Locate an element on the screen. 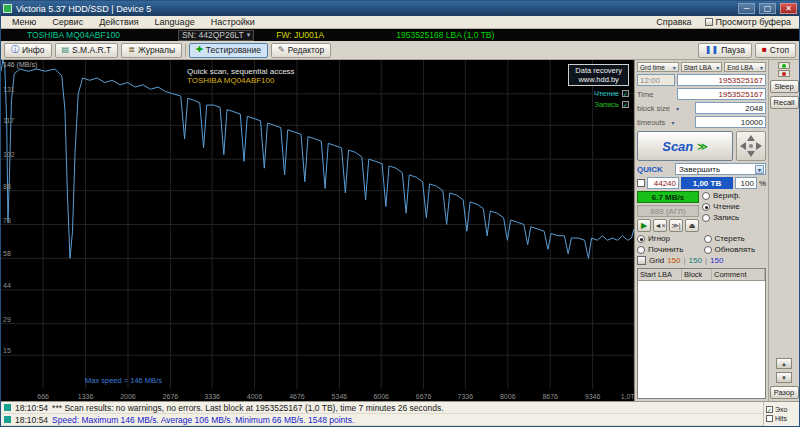  sleep-button: Sleep is located at coordinates (784, 86).